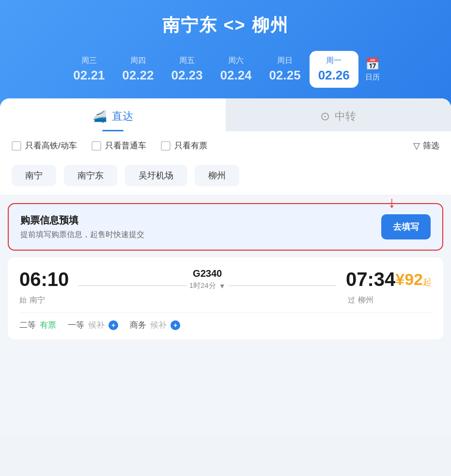 This screenshot has width=451, height=476. What do you see at coordinates (44, 279) in the screenshot?
I see `depart-time: 06:10` at bounding box center [44, 279].